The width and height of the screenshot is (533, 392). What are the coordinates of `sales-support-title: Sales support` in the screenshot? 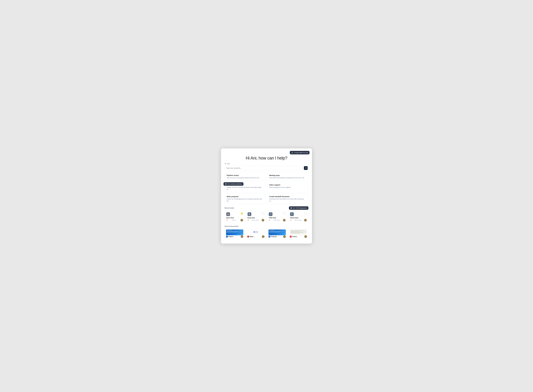 It's located at (288, 185).